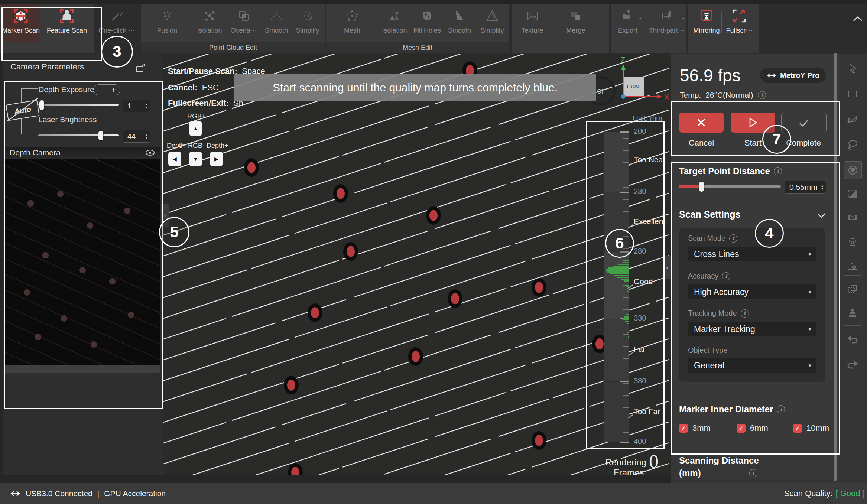  Describe the element at coordinates (707, 22) in the screenshot. I see `mirroring-button: Mirroring` at that location.